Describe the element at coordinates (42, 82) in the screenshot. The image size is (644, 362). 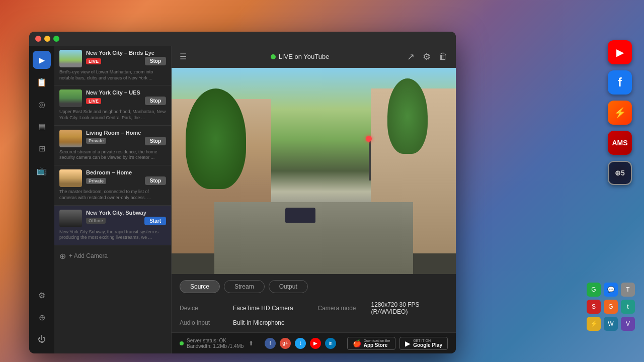
I see `sidebar-icon-media: 📋` at that location.